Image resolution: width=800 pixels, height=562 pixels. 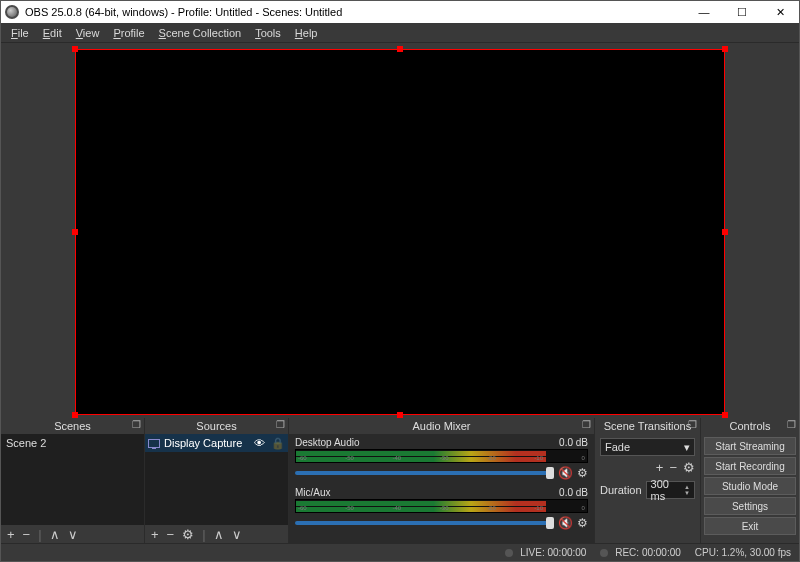 What do you see at coordinates (668, 490) in the screenshot?
I see `duration-value: 300 ms` at bounding box center [668, 490].